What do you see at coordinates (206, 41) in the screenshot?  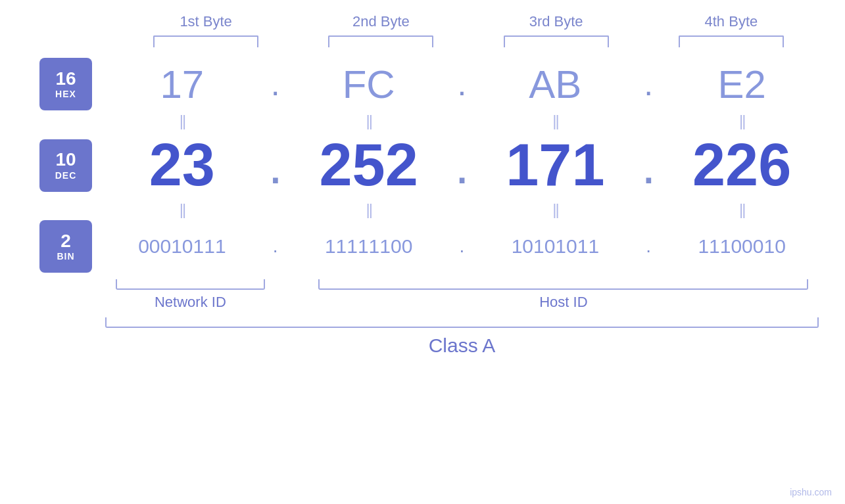 I see `bracket-b1-col` at bounding box center [206, 41].